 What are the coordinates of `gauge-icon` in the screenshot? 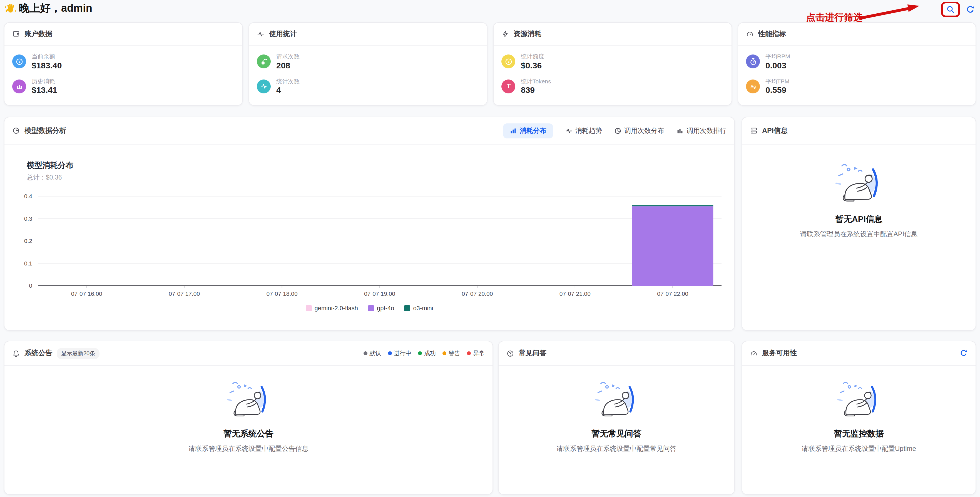 It's located at (750, 34).